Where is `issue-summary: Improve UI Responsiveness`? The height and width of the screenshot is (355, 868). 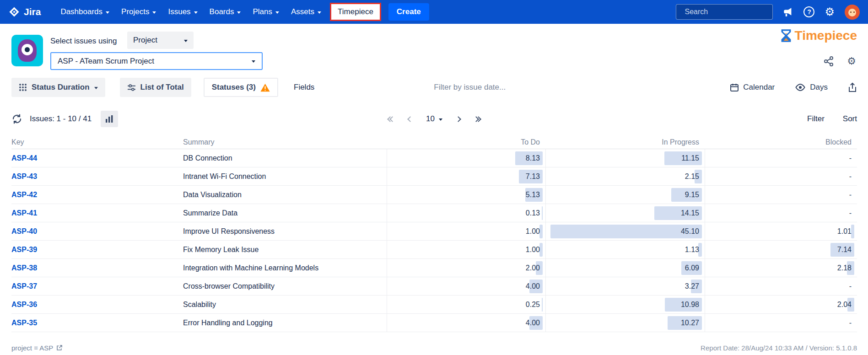 issue-summary: Improve UI Responsiveness is located at coordinates (285, 231).